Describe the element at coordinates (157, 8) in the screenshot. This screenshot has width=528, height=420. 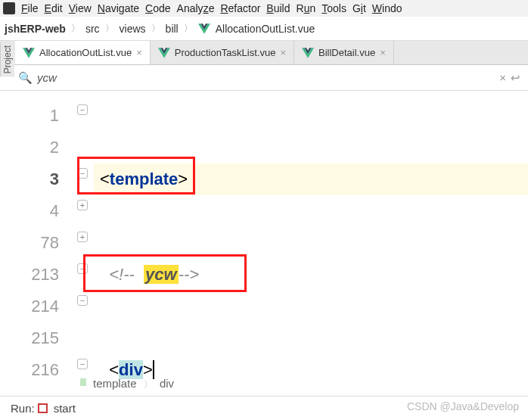
I see `menu-code: Code` at that location.